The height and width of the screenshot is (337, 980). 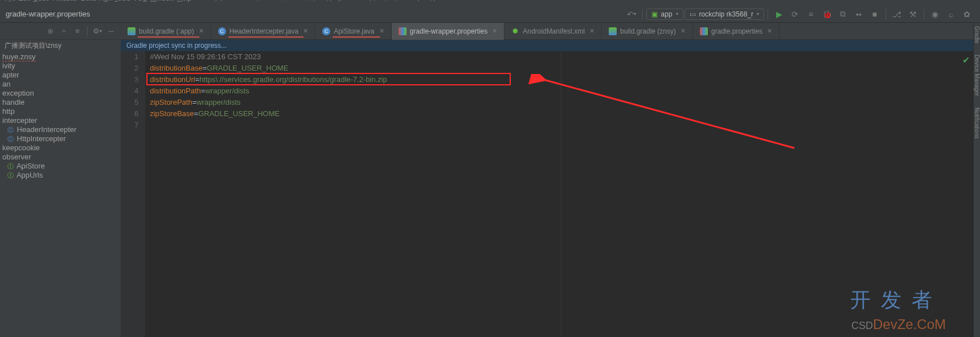 What do you see at coordinates (875, 14) in the screenshot?
I see `stop-button: ■` at bounding box center [875, 14].